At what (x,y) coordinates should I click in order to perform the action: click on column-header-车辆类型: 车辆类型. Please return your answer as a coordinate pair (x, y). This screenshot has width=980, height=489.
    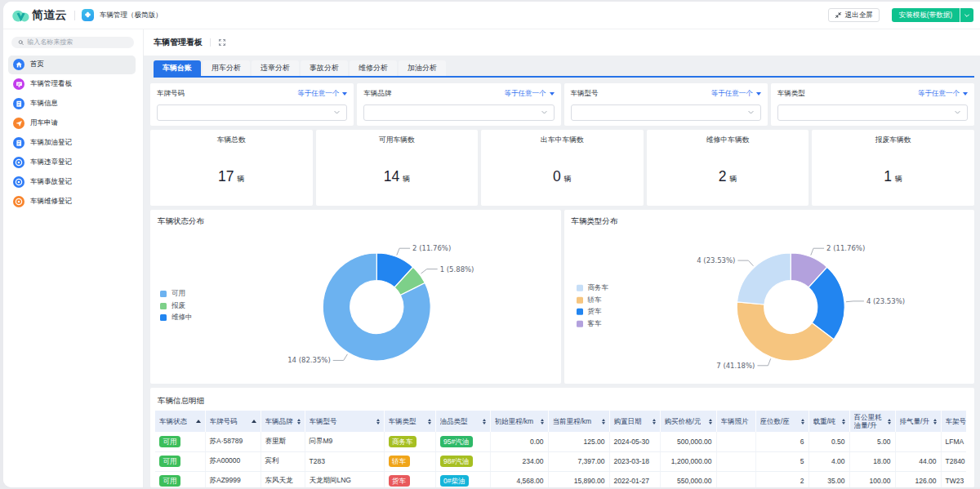
    Looking at the image, I should click on (410, 421).